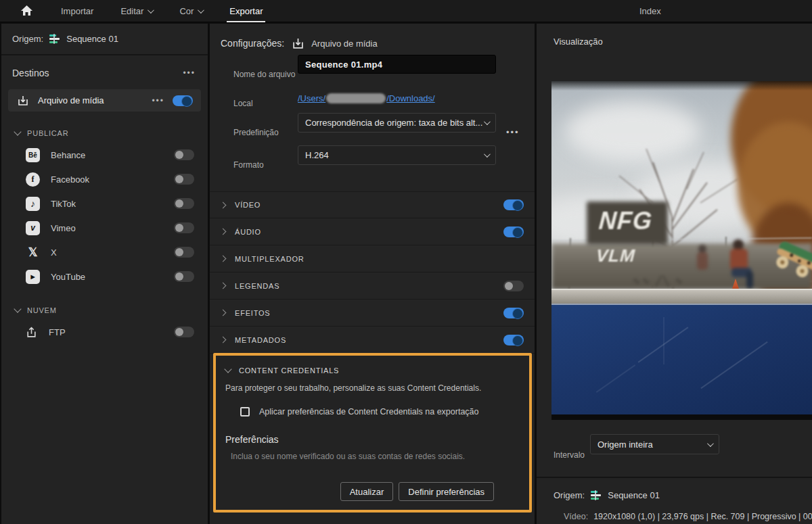  I want to click on media-file-menu-icon: •••, so click(158, 101).